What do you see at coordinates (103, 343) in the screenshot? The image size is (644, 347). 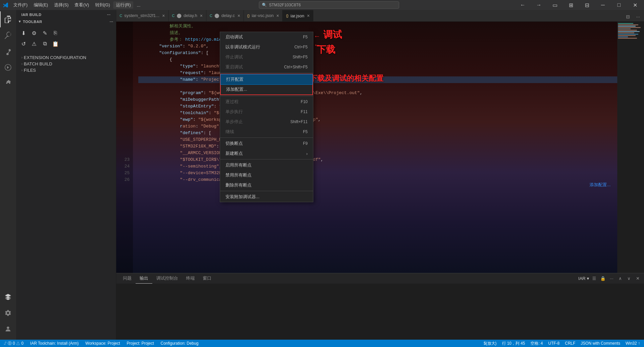 I see `status-workspace-text: Workspace: Project` at bounding box center [103, 343].